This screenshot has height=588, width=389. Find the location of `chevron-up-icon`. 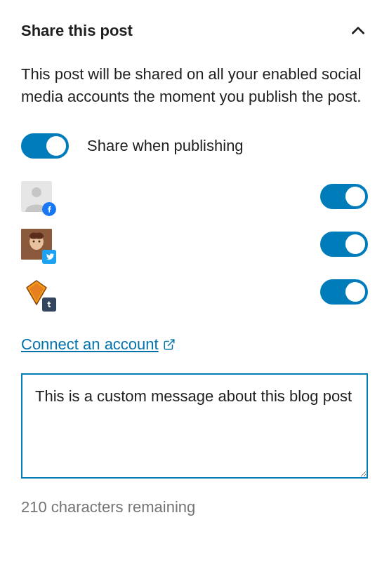

chevron-up-icon is located at coordinates (358, 31).